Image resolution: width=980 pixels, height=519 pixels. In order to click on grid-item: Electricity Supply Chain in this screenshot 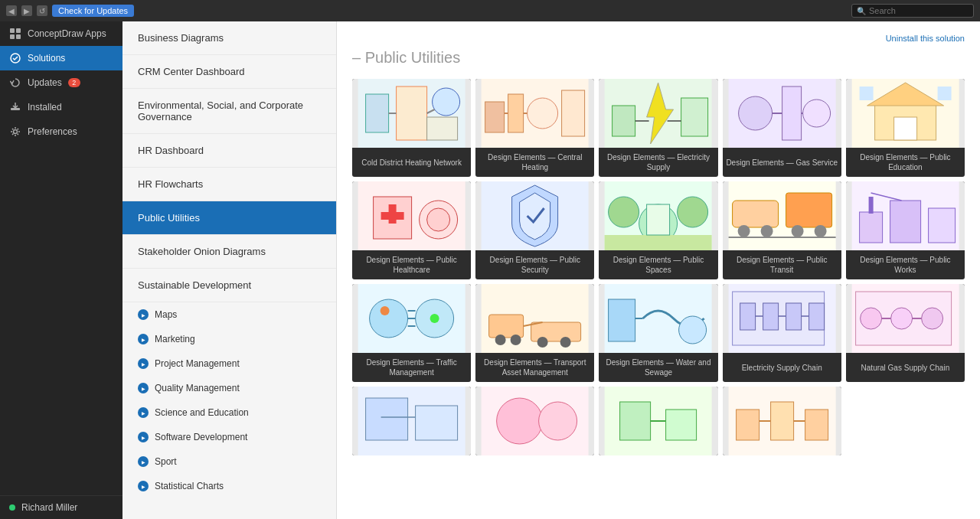, I will do `click(782, 333)`.